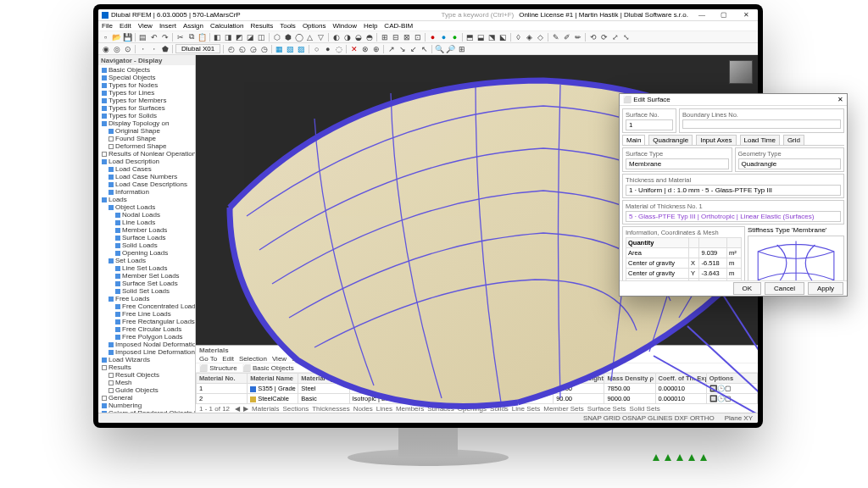 This screenshot has height=488, width=868. What do you see at coordinates (733, 100) in the screenshot?
I see `dialog-titlebar: ⬜ Edit Surface ✕` at bounding box center [733, 100].